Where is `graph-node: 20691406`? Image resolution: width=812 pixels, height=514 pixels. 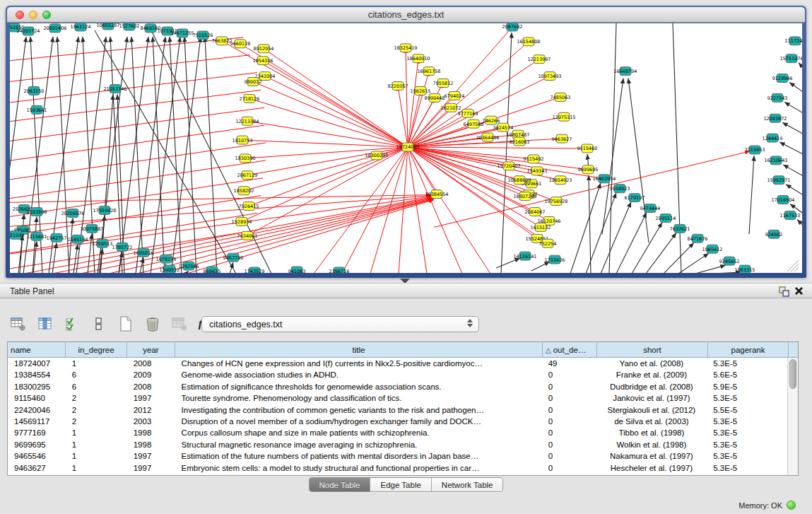
graph-node: 20691406 is located at coordinates (55, 28).